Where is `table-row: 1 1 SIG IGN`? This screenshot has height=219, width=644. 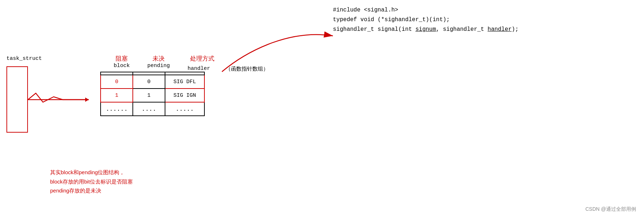 table-row: 1 1 SIG IGN is located at coordinates (152, 95).